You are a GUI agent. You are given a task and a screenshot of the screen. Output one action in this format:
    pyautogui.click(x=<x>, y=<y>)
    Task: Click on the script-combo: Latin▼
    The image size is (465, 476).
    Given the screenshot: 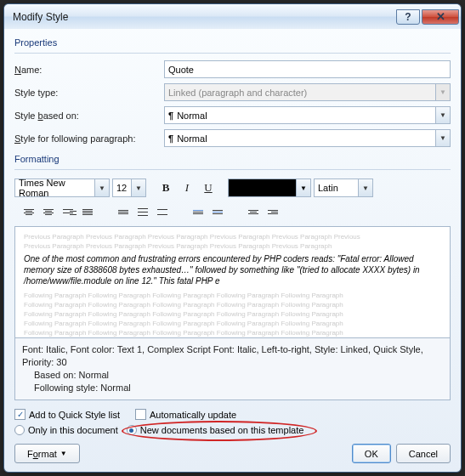 What is the action you would take?
    pyautogui.click(x=343, y=188)
    